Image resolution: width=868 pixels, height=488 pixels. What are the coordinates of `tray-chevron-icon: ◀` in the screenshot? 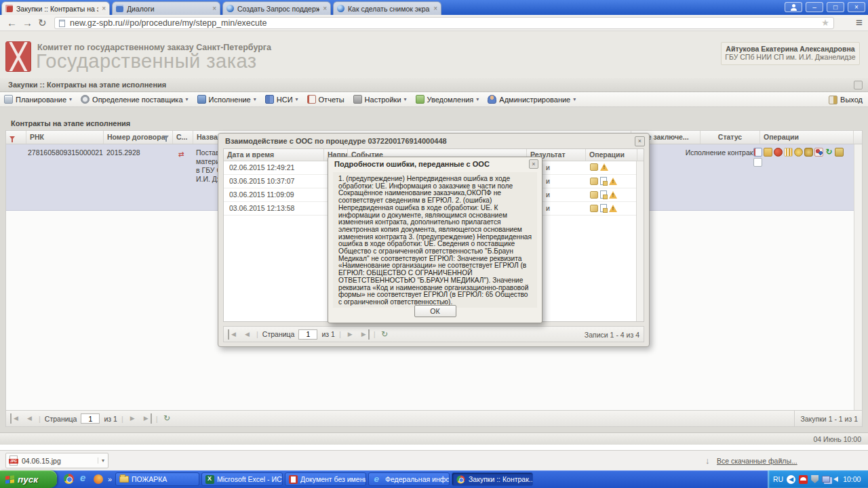 It's located at (791, 480).